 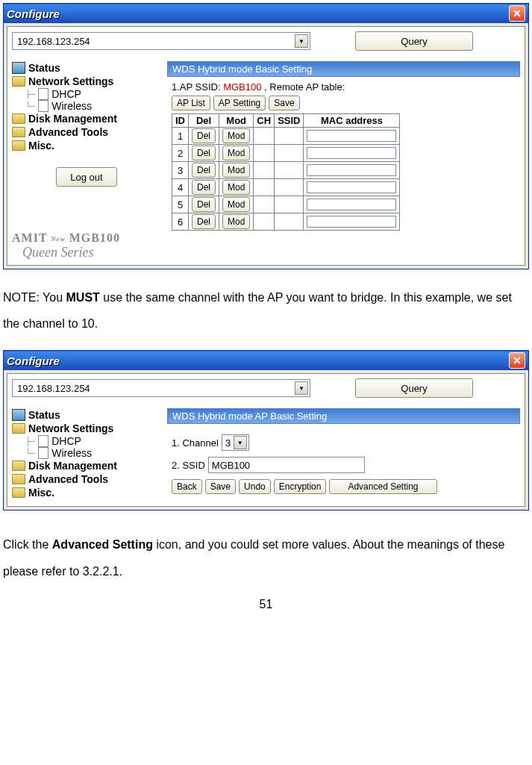 What do you see at coordinates (240, 103) in the screenshot?
I see `apsetting-button: AP Setting` at bounding box center [240, 103].